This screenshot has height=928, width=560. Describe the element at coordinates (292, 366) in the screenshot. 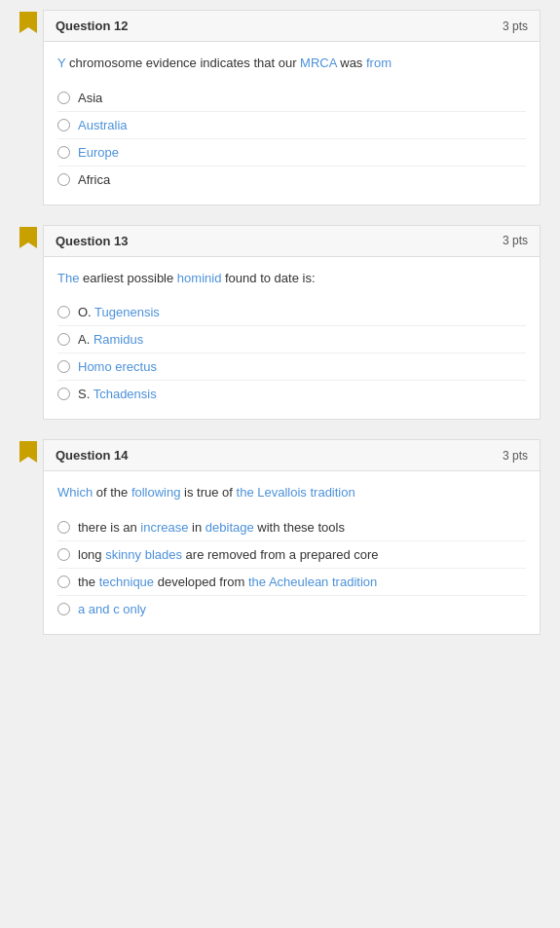

I see `option-item: Homo erectus` at that location.